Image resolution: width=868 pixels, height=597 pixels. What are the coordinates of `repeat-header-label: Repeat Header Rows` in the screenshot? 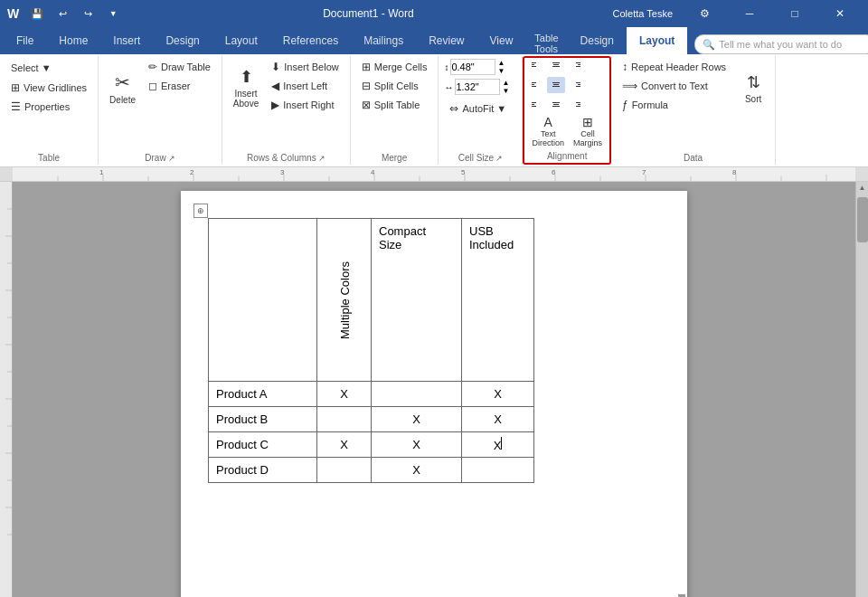 It's located at (678, 67).